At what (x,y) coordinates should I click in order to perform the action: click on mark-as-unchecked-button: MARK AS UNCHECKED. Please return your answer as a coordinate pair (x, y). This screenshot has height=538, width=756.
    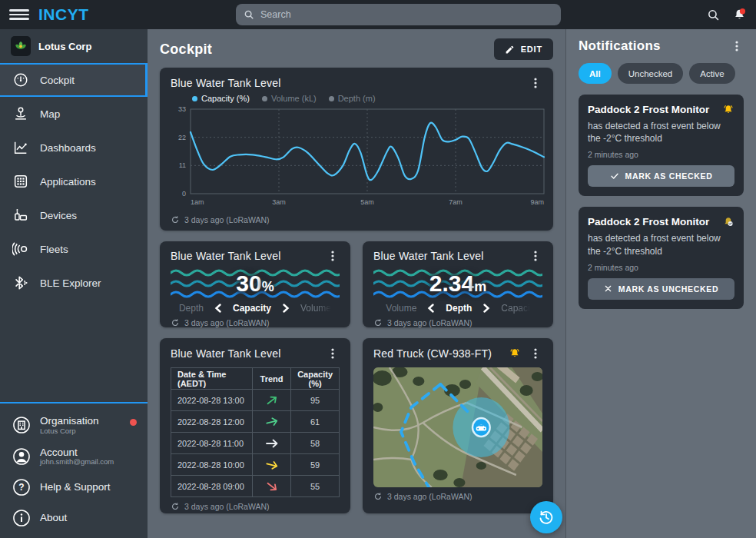
    Looking at the image, I should click on (661, 289).